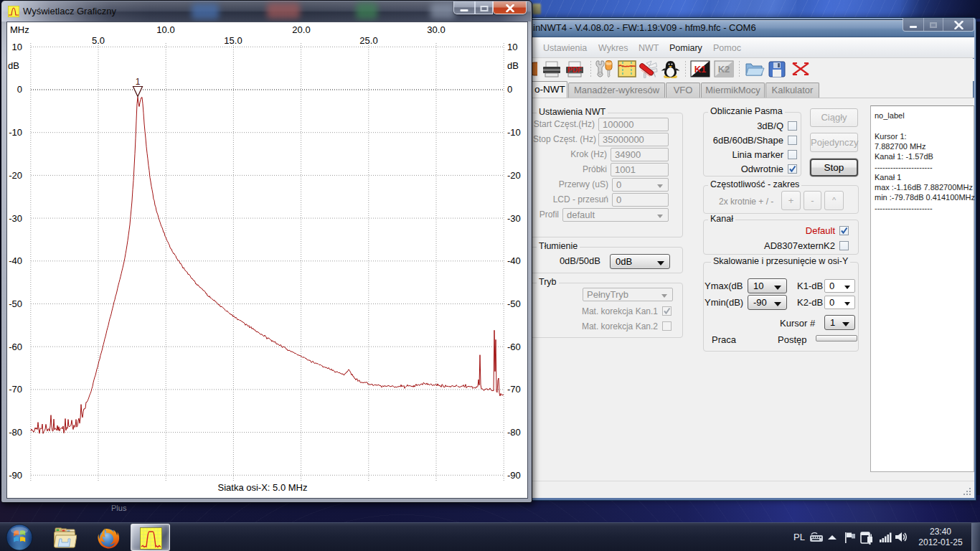 The image size is (980, 551). I want to click on svg-text: 25.0, so click(369, 40).